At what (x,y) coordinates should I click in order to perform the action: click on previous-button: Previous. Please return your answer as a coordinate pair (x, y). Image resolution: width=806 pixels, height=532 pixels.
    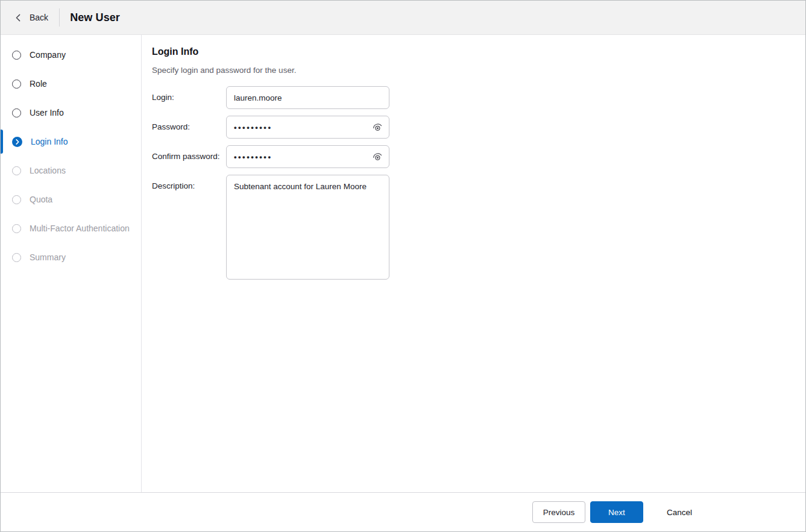
    Looking at the image, I should click on (559, 512).